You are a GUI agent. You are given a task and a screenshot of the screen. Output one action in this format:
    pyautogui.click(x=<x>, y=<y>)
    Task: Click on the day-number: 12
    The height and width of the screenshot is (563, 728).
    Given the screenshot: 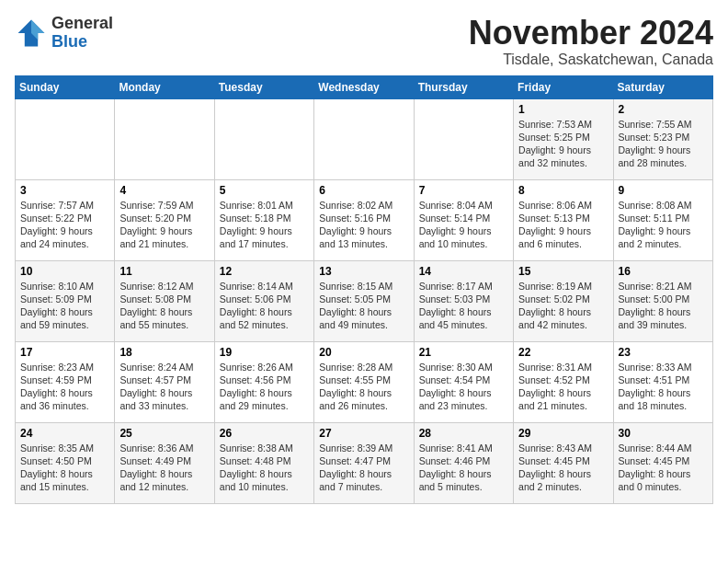 What is the action you would take?
    pyautogui.click(x=265, y=271)
    